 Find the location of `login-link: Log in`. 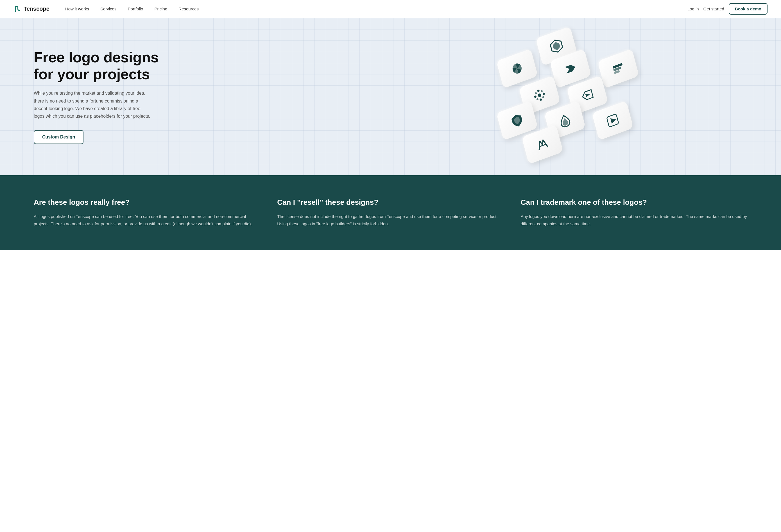

login-link: Log in is located at coordinates (693, 9).